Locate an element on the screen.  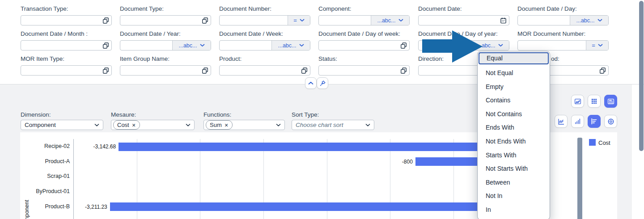
operator-option-between: Between is located at coordinates (513, 182).